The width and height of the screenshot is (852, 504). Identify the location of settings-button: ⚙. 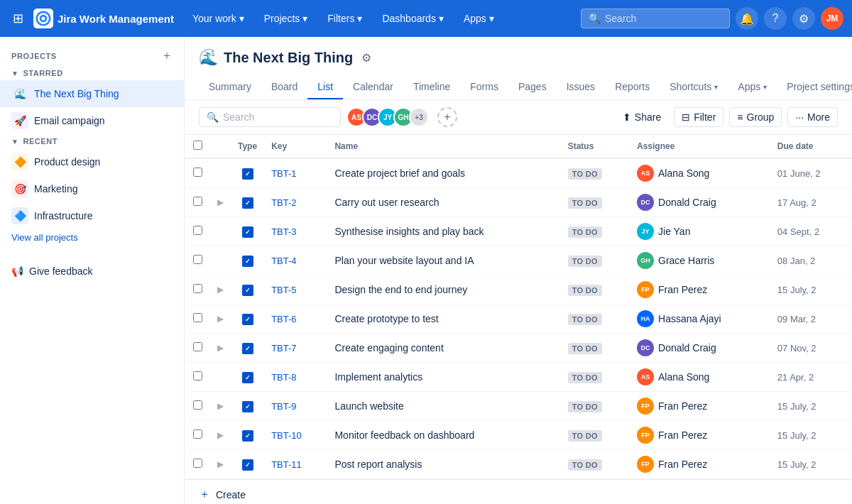
(804, 18).